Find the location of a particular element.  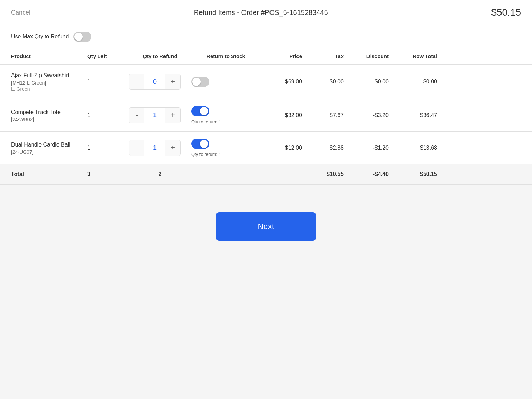

total-row: Total 3 2 $10.55 -$4.40 $50.15 is located at coordinates (266, 175).